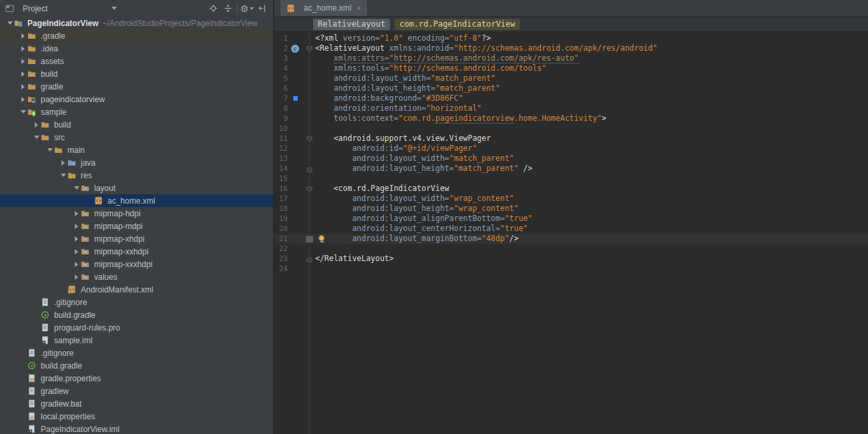 This screenshot has height=434, width=868. What do you see at coordinates (572, 99) in the screenshot?
I see `code-line-7: 7 android:background="#3D86FC"` at bounding box center [572, 99].